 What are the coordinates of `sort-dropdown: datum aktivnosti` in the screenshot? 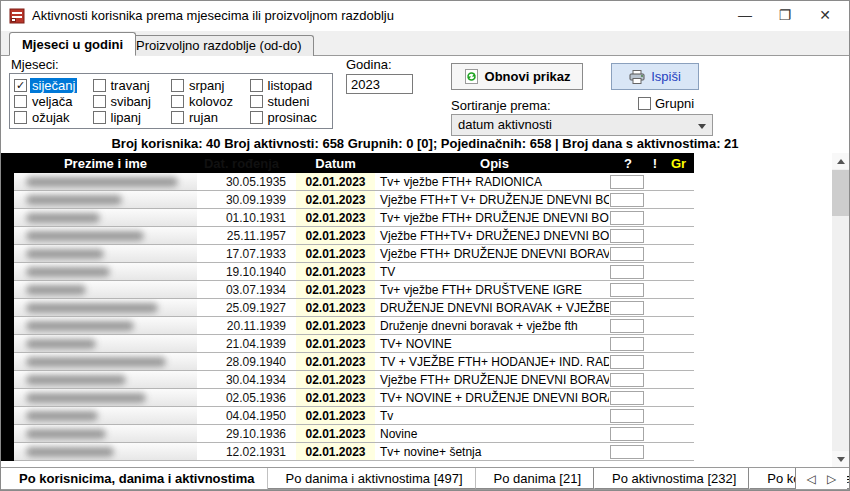 It's located at (582, 125).